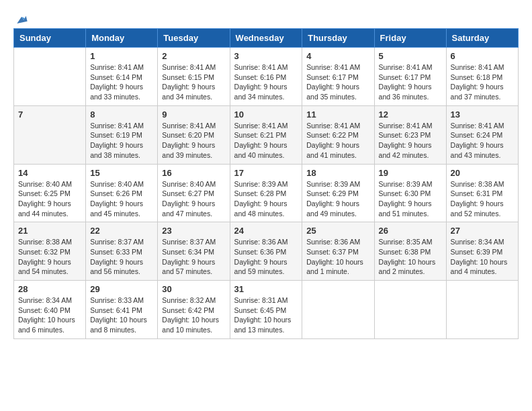 The image size is (532, 411). I want to click on day-number: 6, so click(482, 56).